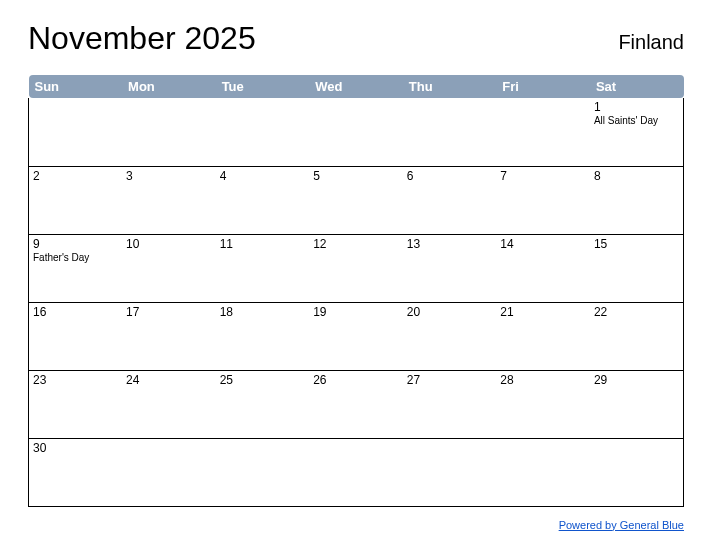 The width and height of the screenshot is (712, 550). I want to click on calendar-day-cell: 11, so click(263, 268).